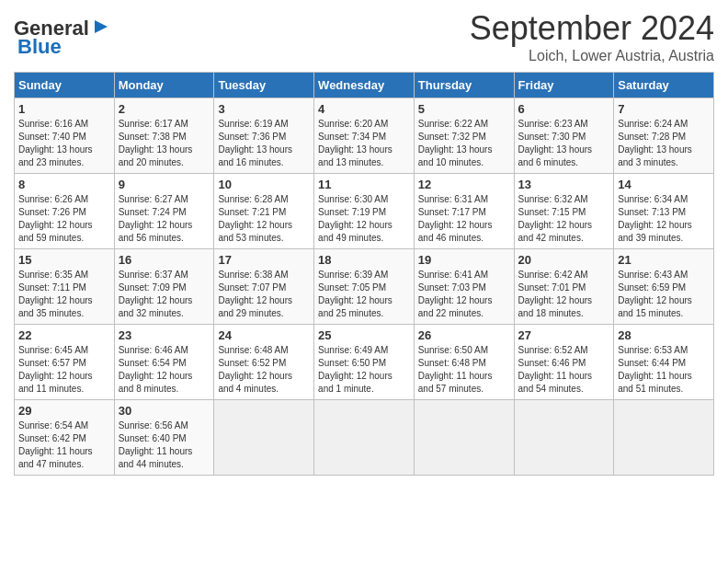 Image resolution: width=728 pixels, height=563 pixels. I want to click on calendar-header-cell: Saturday, so click(664, 86).